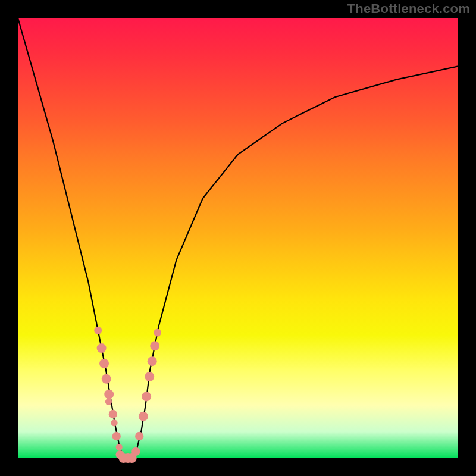 Image resolution: width=476 pixels, height=476 pixels. Describe the element at coordinates (409, 9) in the screenshot. I see `watermark-text: TheBottleneck.com` at that location.